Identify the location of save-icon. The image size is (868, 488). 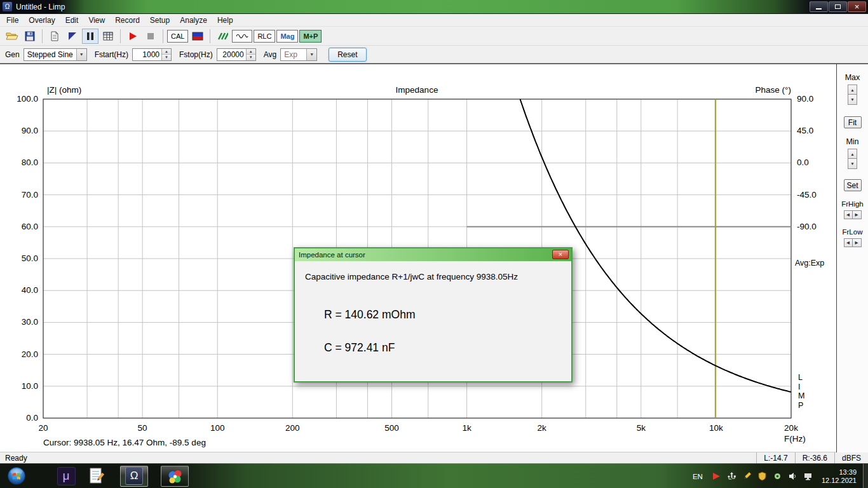
(30, 36).